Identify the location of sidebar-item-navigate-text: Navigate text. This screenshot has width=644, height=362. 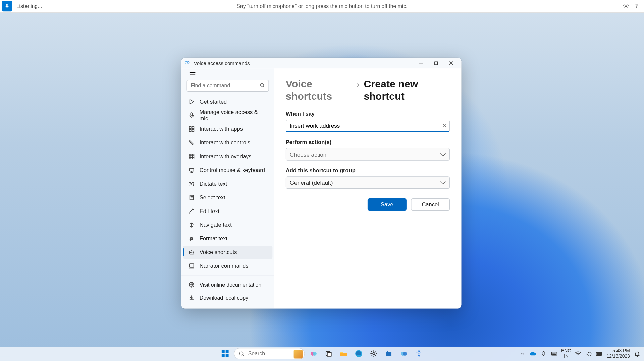
(228, 225).